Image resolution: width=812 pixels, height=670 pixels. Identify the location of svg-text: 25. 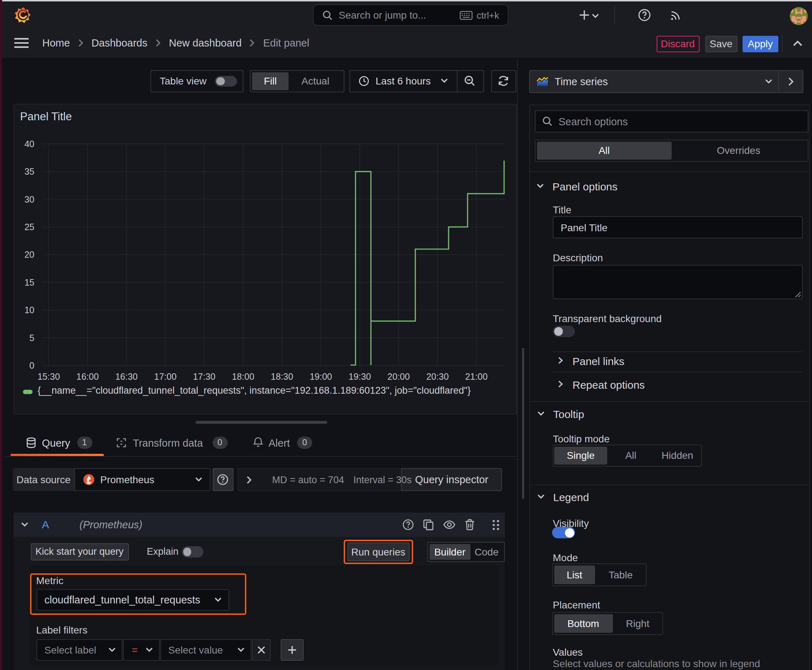
(29, 227).